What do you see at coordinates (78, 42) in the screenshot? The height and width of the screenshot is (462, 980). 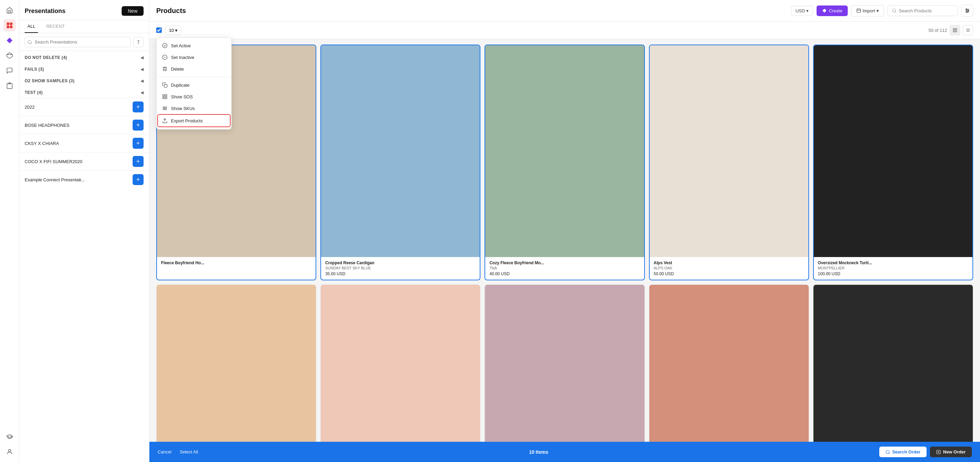 I see `search-presentations-input` at bounding box center [78, 42].